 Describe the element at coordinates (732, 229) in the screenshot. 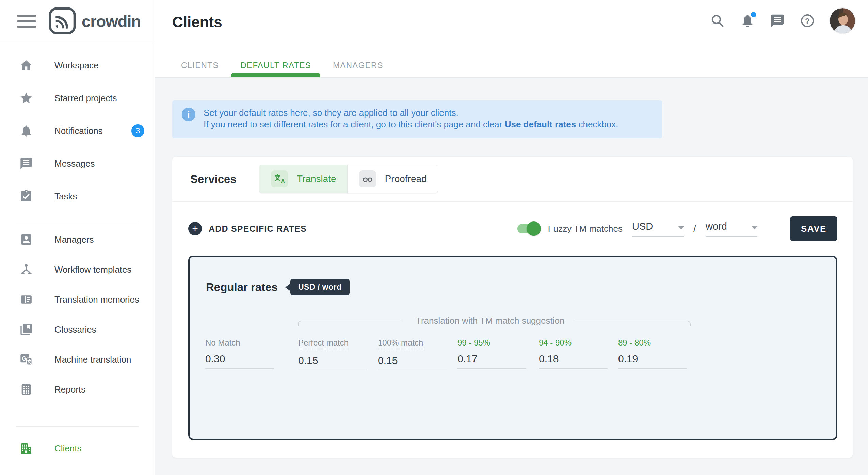

I see `unit-select: word` at that location.